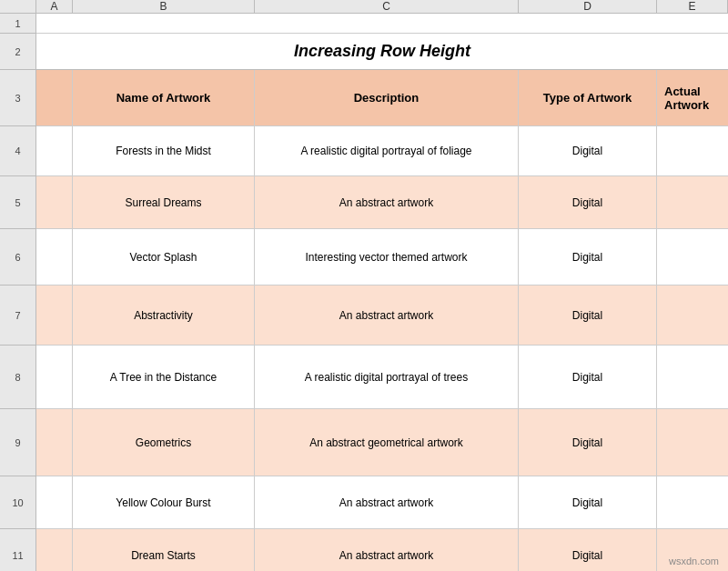  What do you see at coordinates (382, 377) in the screenshot?
I see `table-row: A Tree in the DistanceA realistic digita…` at bounding box center [382, 377].